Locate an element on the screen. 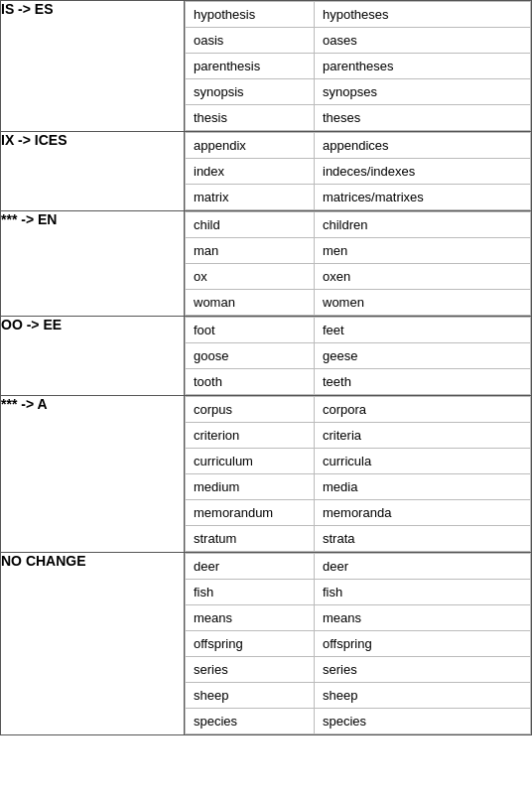  table-row: speciesspecies is located at coordinates (358, 722).